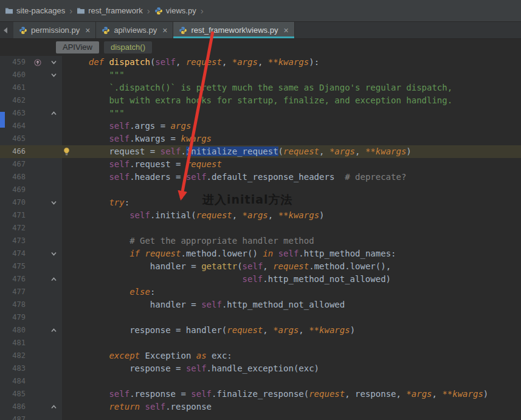  What do you see at coordinates (15, 407) in the screenshot?
I see `line-number: 486` at bounding box center [15, 407].